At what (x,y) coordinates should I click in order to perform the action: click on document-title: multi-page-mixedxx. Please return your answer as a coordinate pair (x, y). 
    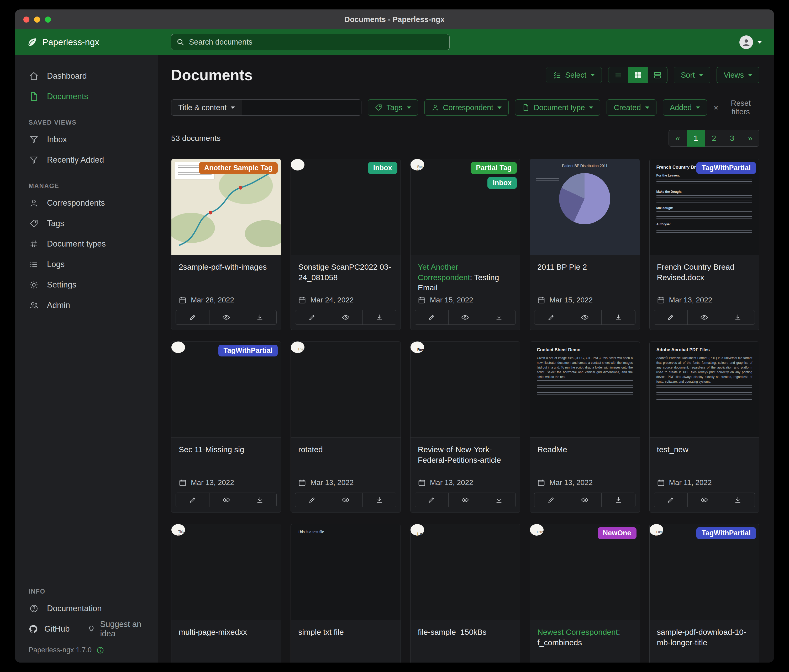
    Looking at the image, I should click on (226, 632).